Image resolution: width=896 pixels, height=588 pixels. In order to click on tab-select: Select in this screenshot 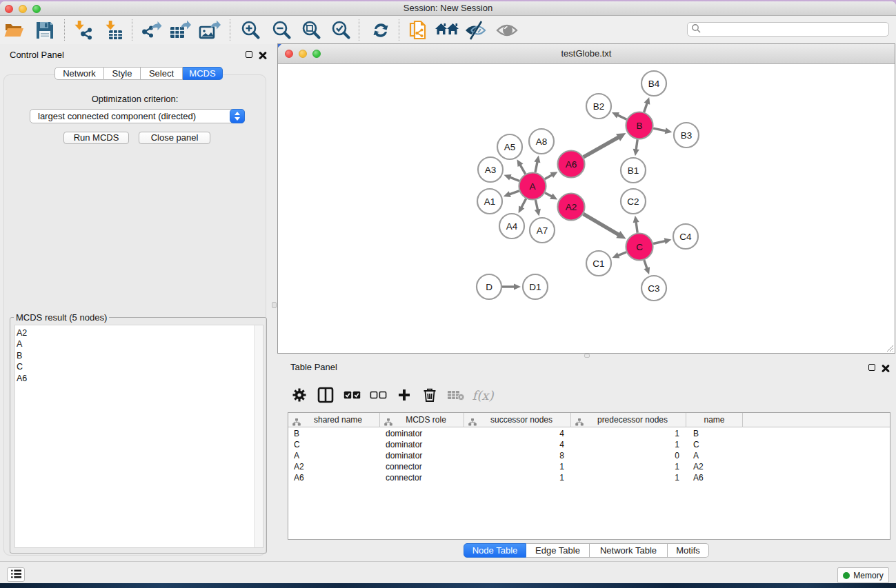, I will do `click(161, 73)`.